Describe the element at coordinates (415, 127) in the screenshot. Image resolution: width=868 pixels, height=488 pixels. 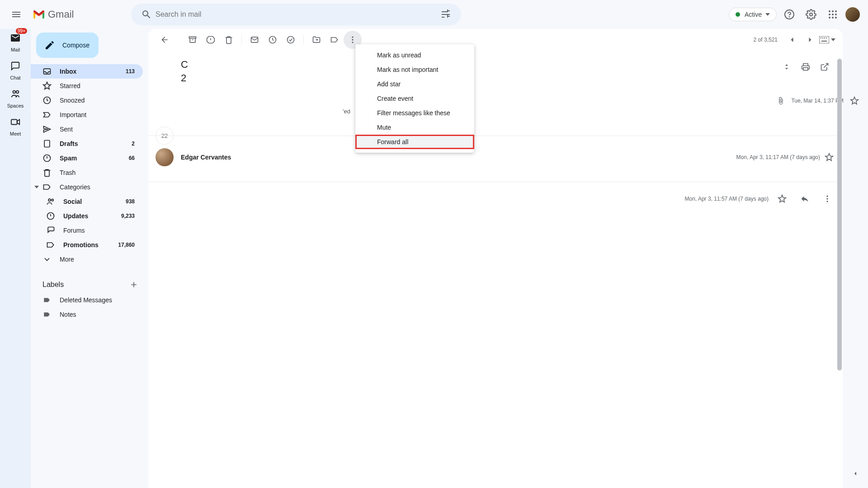
I see `menu-mute: Mute` at that location.